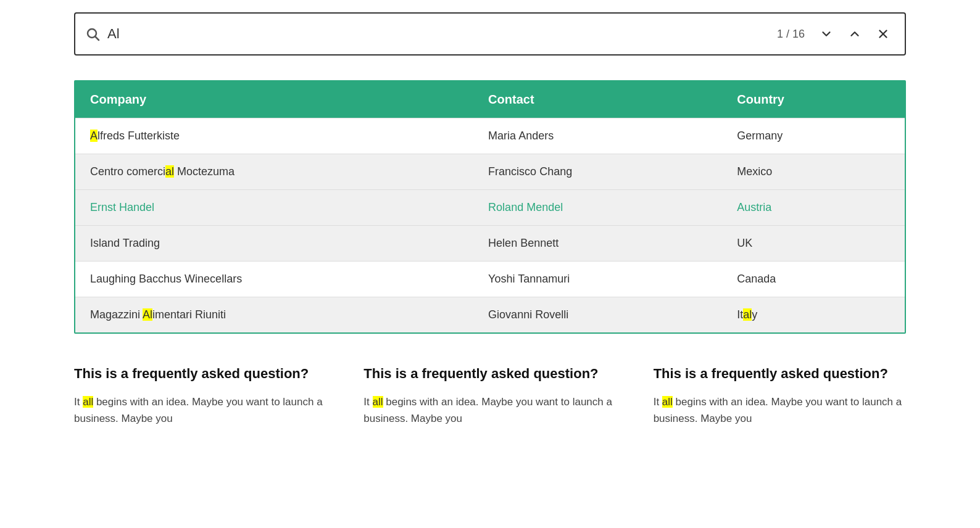  What do you see at coordinates (597, 279) in the screenshot?
I see `cell-contact: Yoshi Tannamuri` at bounding box center [597, 279].